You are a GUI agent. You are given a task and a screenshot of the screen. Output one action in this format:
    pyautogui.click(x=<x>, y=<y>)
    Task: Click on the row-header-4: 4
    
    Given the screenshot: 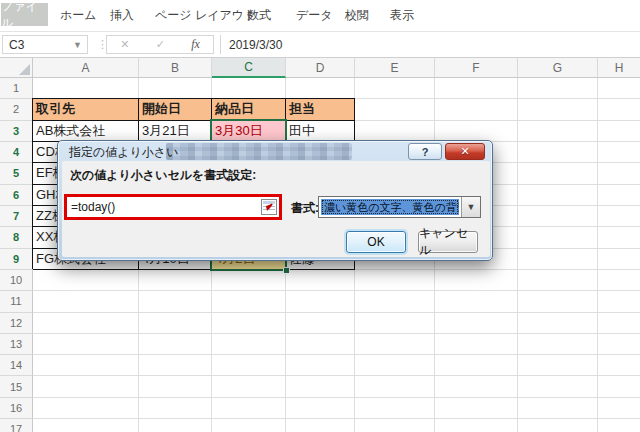 What is the action you would take?
    pyautogui.click(x=16, y=152)
    